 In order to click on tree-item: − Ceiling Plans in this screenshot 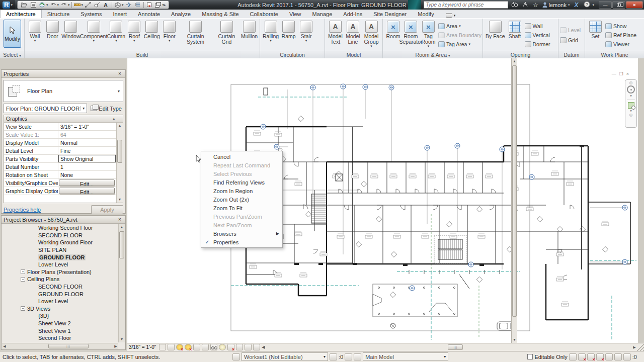, I will do `click(63, 280)`.